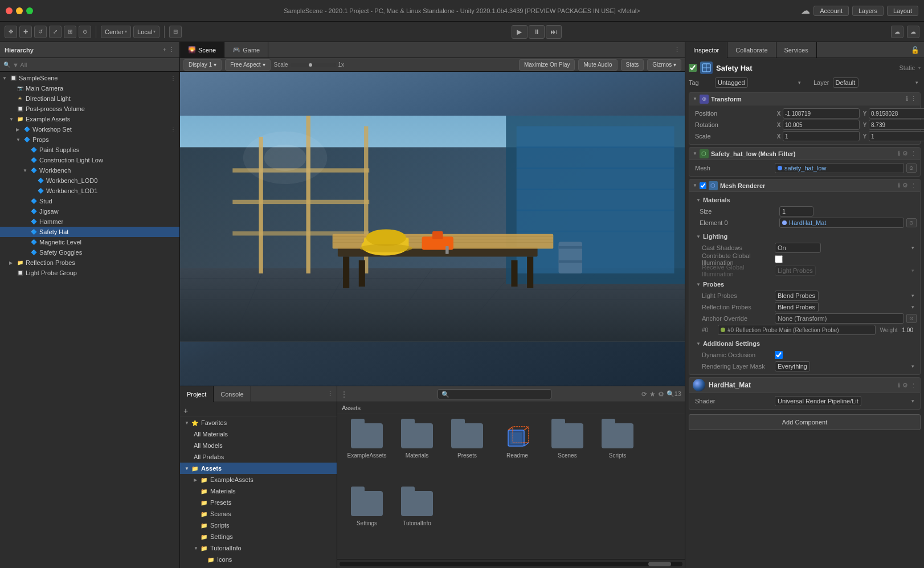 The width and height of the screenshot is (924, 568). What do you see at coordinates (246, 50) in the screenshot?
I see `tab-game: 🎮 Game` at bounding box center [246, 50].